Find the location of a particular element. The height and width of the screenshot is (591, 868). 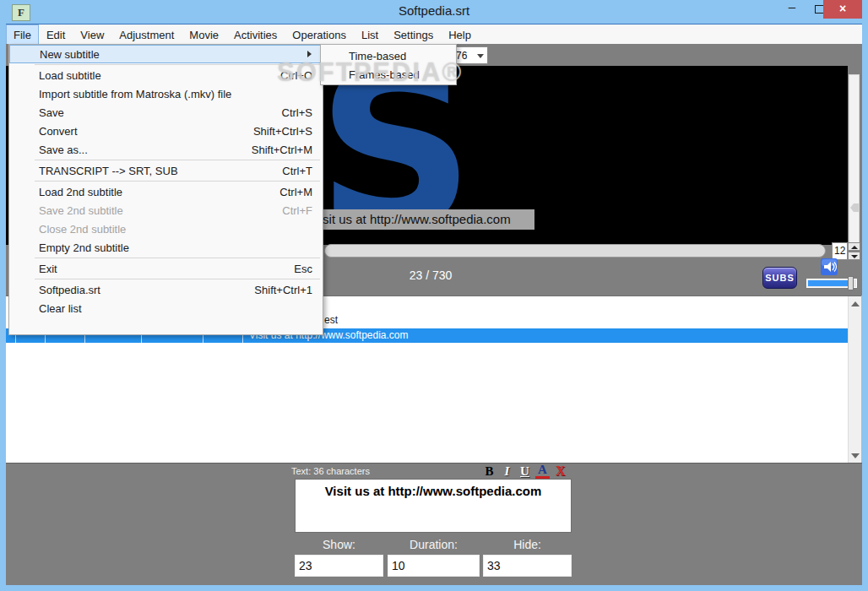

menu-item-save-as: Save as...Shift+Ctrl+M is located at coordinates (165, 149).